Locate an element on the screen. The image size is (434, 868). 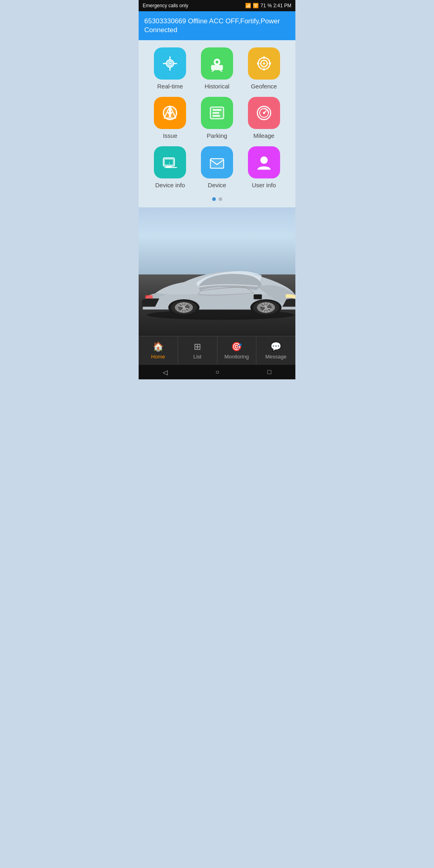
device-label: Device is located at coordinates (217, 185).